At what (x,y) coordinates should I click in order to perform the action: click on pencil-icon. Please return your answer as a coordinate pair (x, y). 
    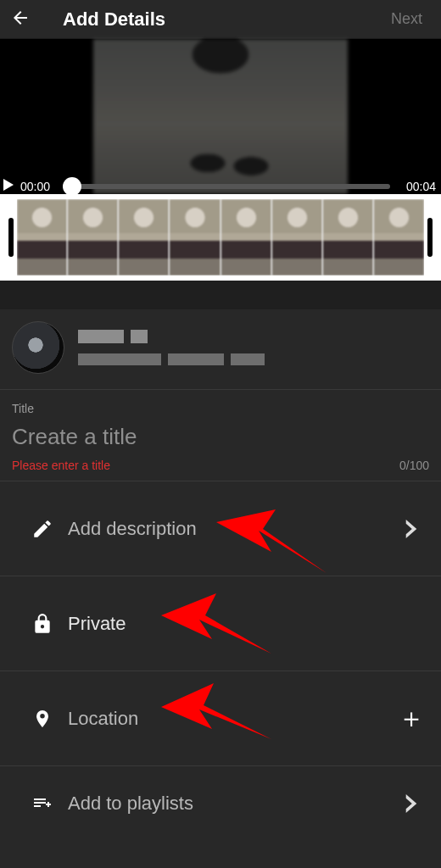
    Looking at the image, I should click on (42, 529).